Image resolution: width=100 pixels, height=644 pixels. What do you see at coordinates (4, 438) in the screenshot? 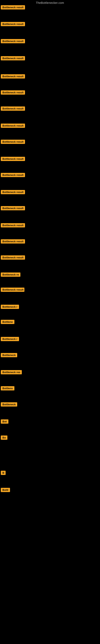
I see `bottleneck-label: Bo` at bounding box center [4, 438].